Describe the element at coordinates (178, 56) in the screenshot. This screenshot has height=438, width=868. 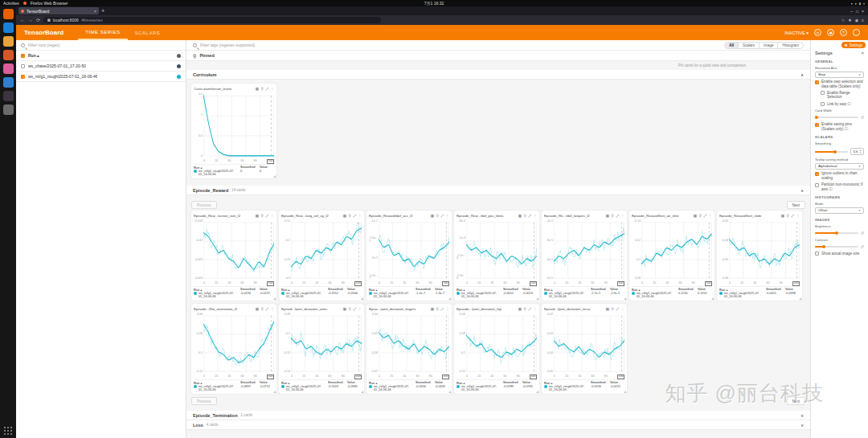
I see `palette-icon` at that location.